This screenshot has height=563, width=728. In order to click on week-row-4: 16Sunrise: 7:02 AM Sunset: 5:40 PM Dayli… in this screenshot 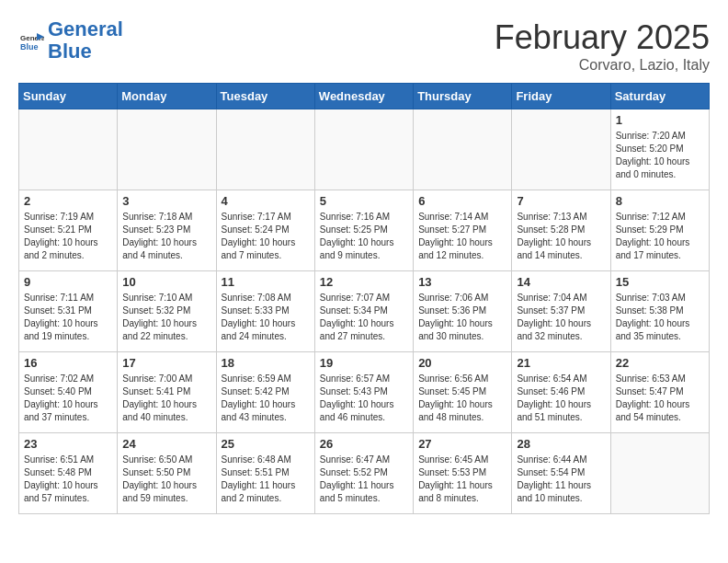, I will do `click(364, 393)`.